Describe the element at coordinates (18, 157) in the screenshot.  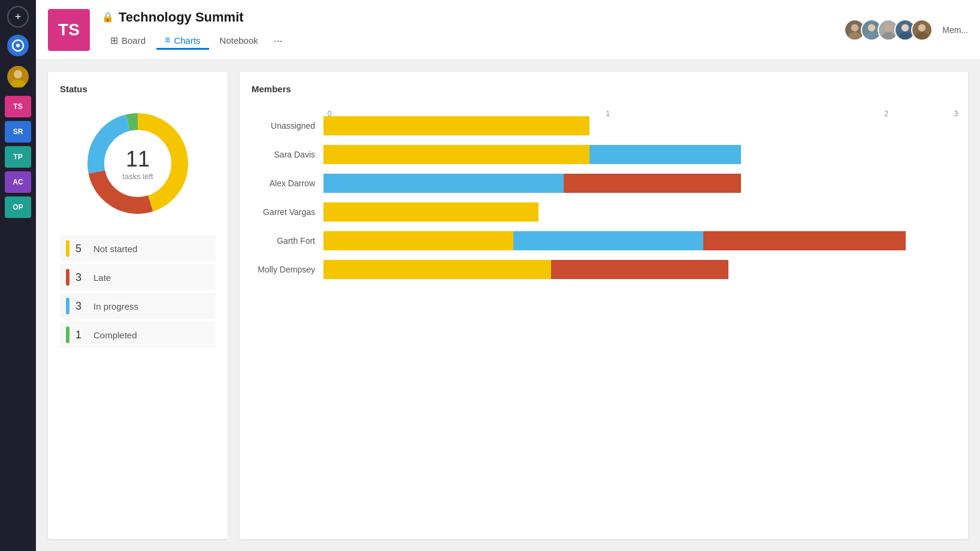
I see `sidebar-item-tp: TP` at that location.